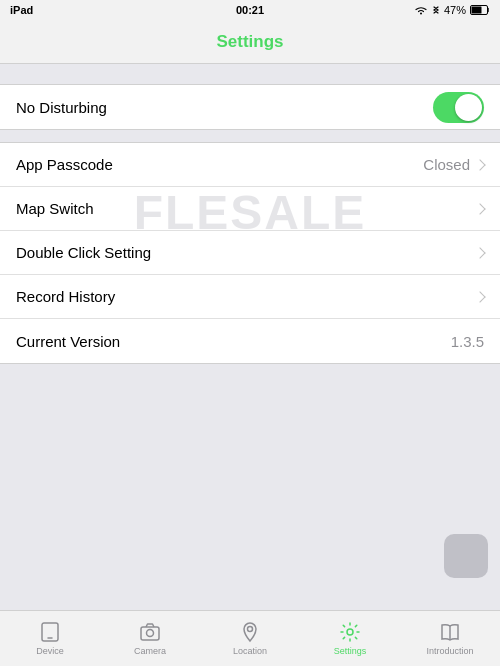 The width and height of the screenshot is (500, 666). I want to click on tab-settings-label: Settings, so click(350, 651).